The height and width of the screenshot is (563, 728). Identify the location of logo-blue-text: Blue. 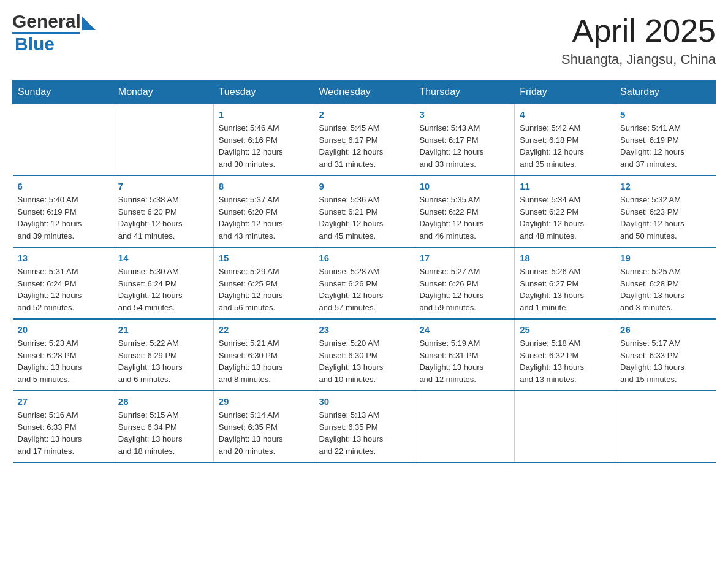
(34, 44).